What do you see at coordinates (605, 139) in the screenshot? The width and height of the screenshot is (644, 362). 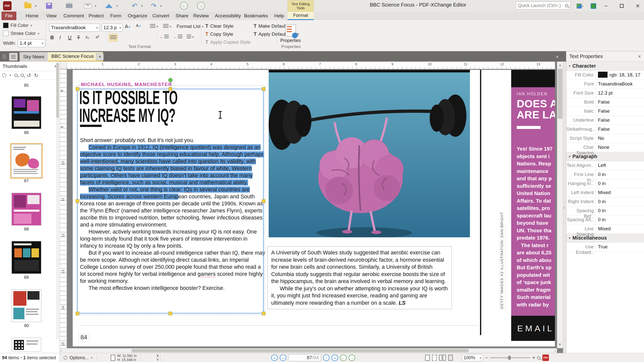 I see `prop-row-script-style: Script StyleNo` at bounding box center [605, 139].